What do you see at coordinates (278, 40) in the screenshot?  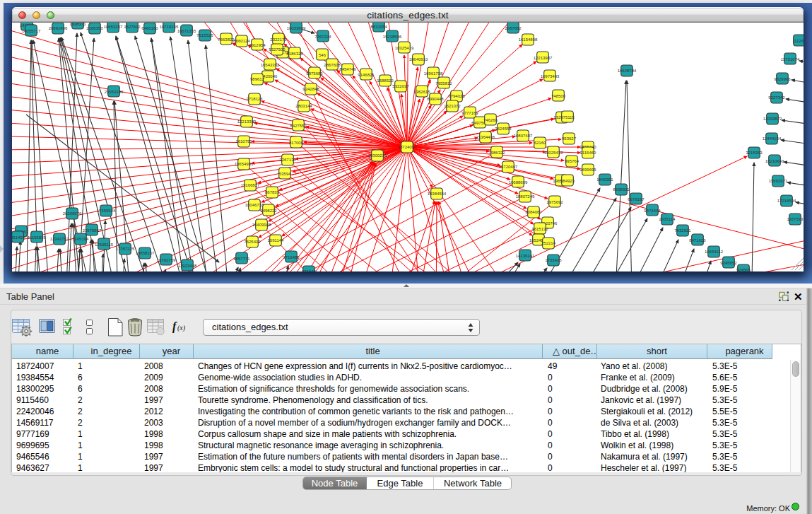 I see `svg-text: 2322175` at bounding box center [278, 40].